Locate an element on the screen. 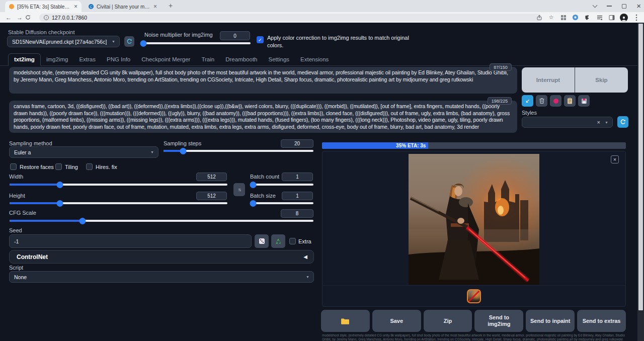 The width and height of the screenshot is (644, 341). address-bar: i 127.0.0.1:7860 is located at coordinates (290, 18).